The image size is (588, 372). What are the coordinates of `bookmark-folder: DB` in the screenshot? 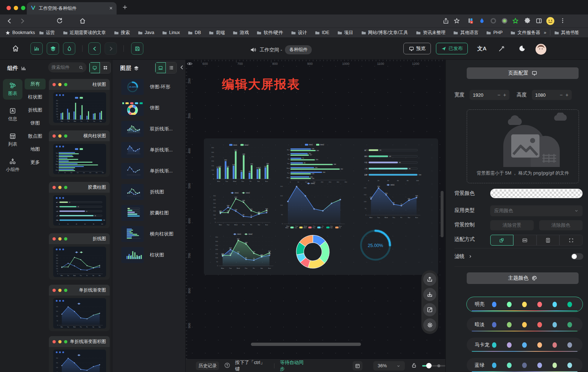 It's located at (194, 33).